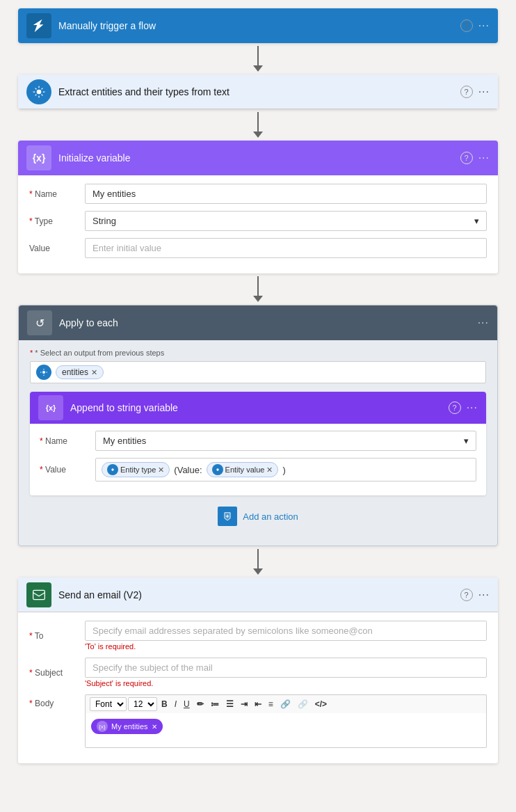 The width and height of the screenshot is (516, 812). What do you see at coordinates (475, 595) in the screenshot?
I see `email-actions: ? ···` at bounding box center [475, 595].